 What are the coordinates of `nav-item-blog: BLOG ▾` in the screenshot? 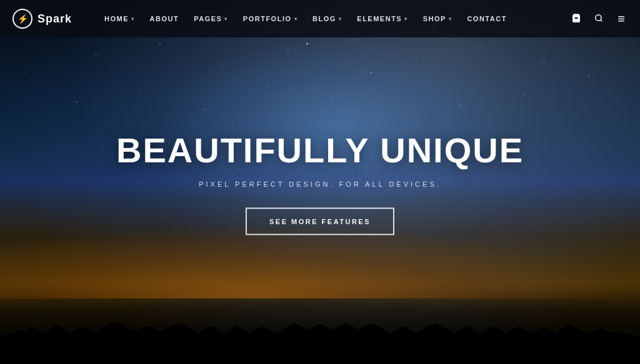 It's located at (328, 19).